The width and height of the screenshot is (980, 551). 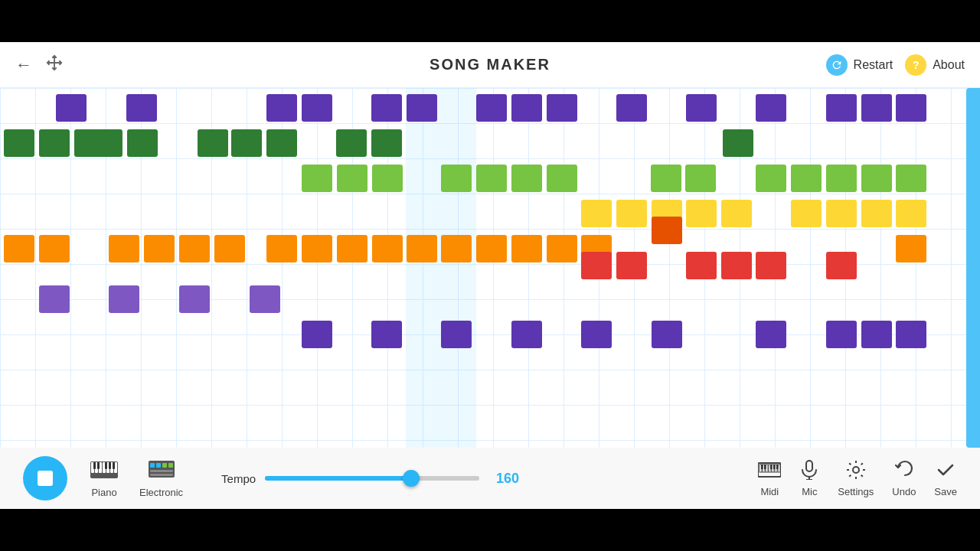 What do you see at coordinates (161, 478) in the screenshot?
I see `electronic-instrument: Electronic` at bounding box center [161, 478].